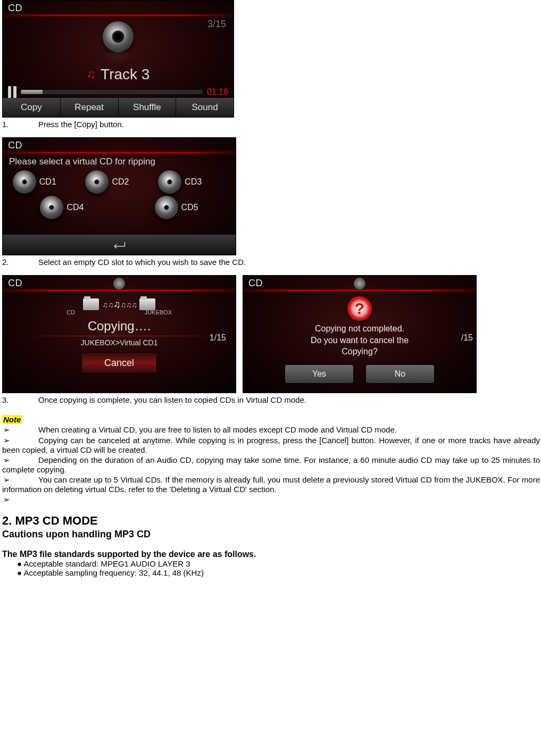 This screenshot has width=541, height=756. What do you see at coordinates (89, 107) in the screenshot?
I see `repeat-button: Repeat` at bounding box center [89, 107].